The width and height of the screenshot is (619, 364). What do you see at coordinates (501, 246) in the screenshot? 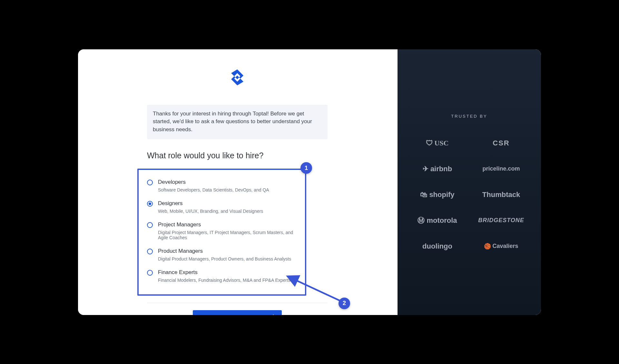
I see `logo-cavaliers: 🏀Cavaliers` at bounding box center [501, 246].